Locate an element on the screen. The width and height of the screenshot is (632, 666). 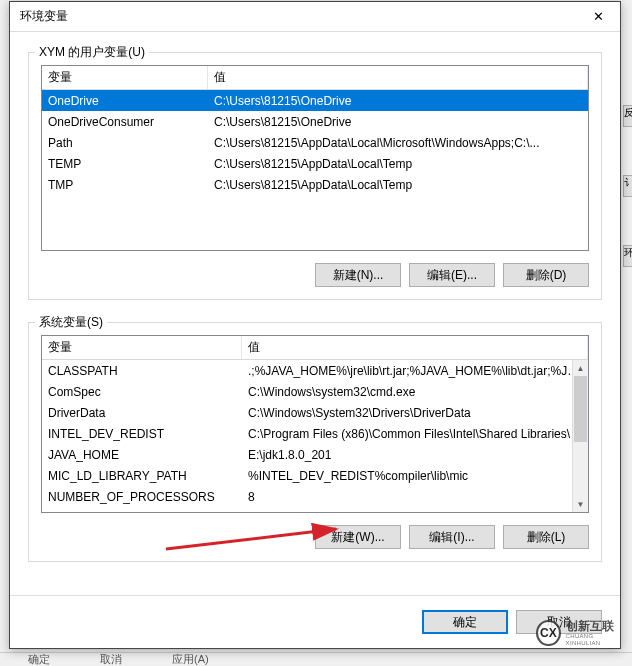
cell-value: %INTEL_DEV_REDIST%compiler\lib\mic is located at coordinates (415, 476).